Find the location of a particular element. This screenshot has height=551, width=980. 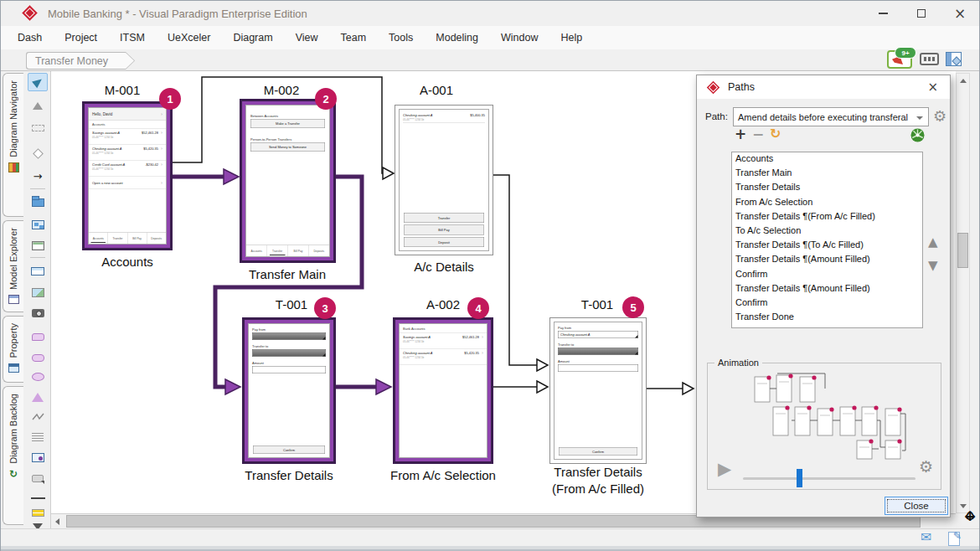

confirm-button: Confirm is located at coordinates (289, 450).